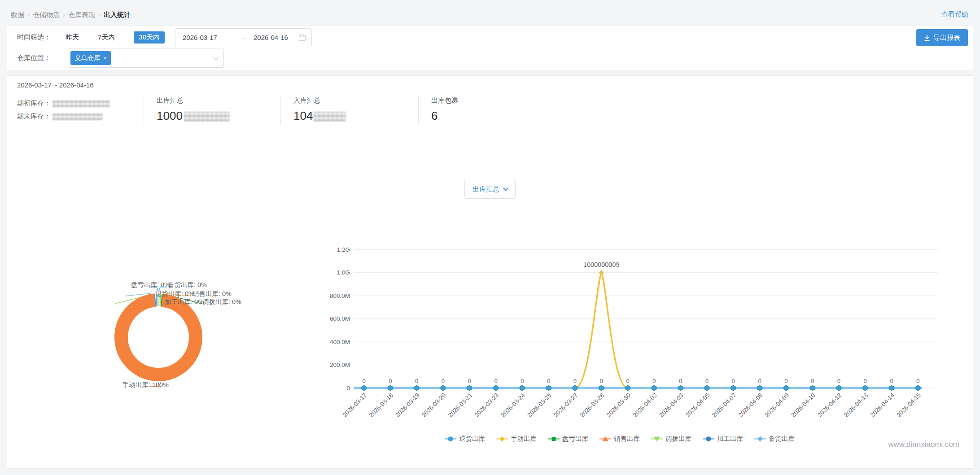  I want to click on warehouse-select: 义乌仓库 ×, so click(146, 58).